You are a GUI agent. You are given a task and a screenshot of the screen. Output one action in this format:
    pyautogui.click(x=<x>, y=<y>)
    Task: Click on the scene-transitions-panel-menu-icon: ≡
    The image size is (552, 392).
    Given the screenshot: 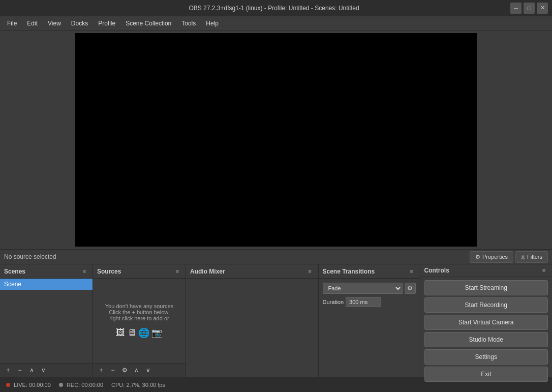 What is the action you would take?
    pyautogui.click(x=412, y=272)
    